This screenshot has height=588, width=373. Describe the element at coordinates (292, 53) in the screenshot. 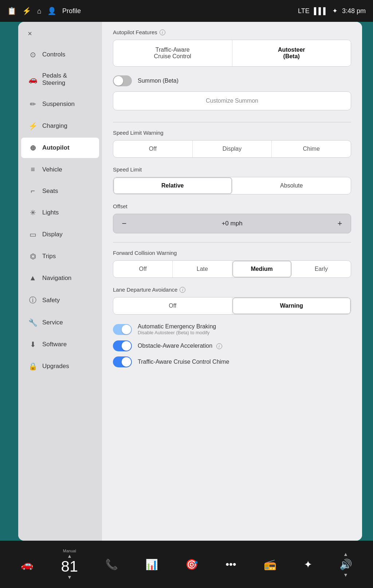

I see `autosteer-button: Autosteer(Beta)` at that location.